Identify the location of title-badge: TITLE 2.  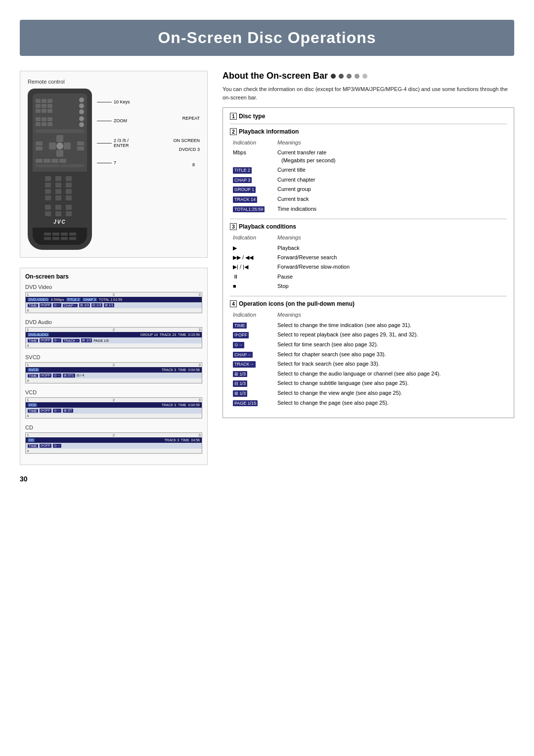
(242, 170).